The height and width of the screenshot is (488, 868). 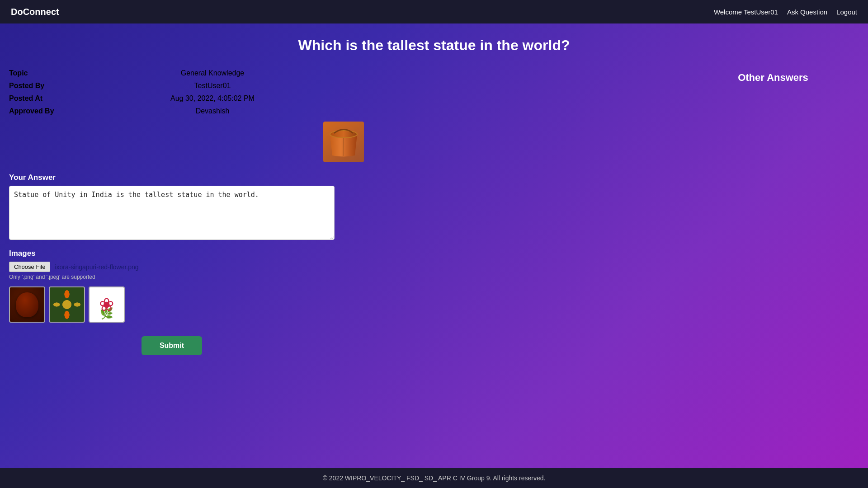 I want to click on approved-by-label: Approved By, so click(x=50, y=111).